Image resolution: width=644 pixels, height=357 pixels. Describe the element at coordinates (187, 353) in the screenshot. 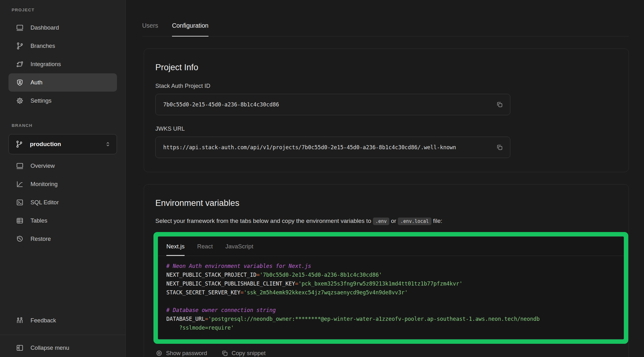

I see `show-password-label: Show password` at that location.